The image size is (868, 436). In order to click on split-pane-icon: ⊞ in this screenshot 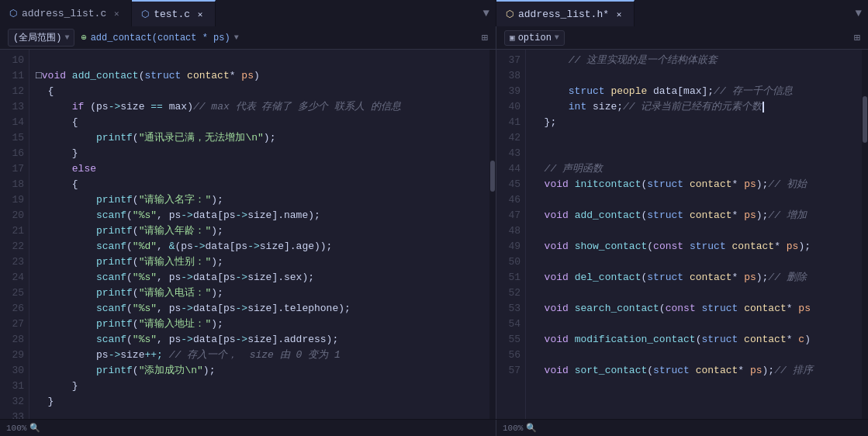, I will do `click(485, 37)`.